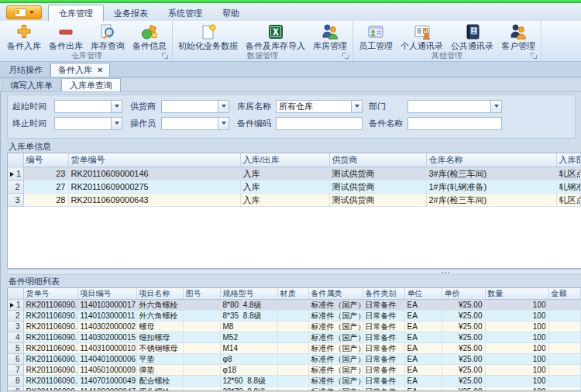  I want to click on doc-tab-month-close: 月结操作, so click(26, 70).